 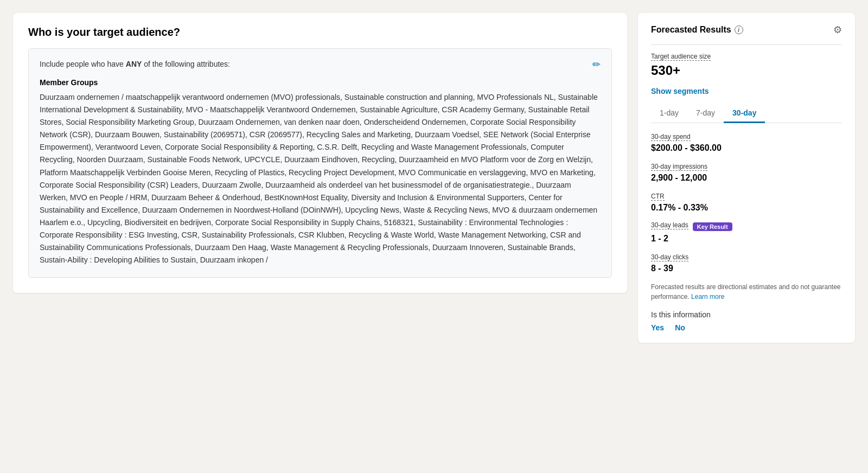 What do you see at coordinates (680, 328) in the screenshot?
I see `no-button: No` at bounding box center [680, 328].